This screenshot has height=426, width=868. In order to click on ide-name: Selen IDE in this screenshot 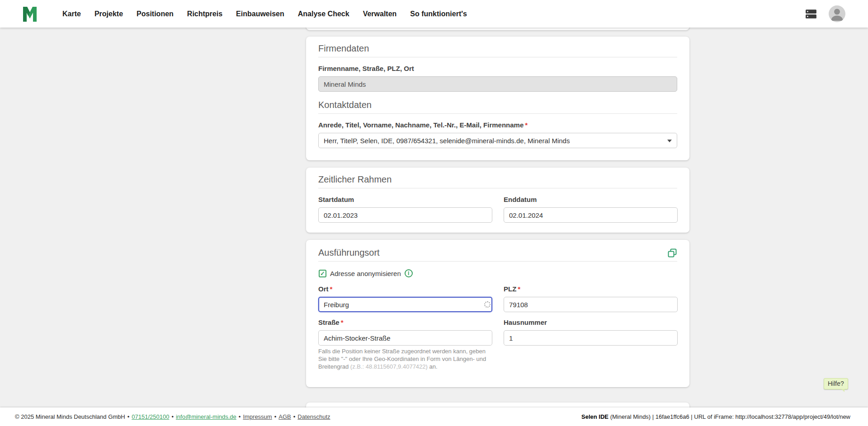, I will do `click(595, 417)`.